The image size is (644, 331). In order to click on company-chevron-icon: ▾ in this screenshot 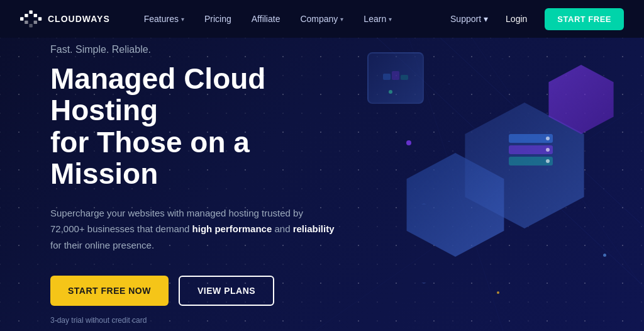, I will do `click(342, 19)`.